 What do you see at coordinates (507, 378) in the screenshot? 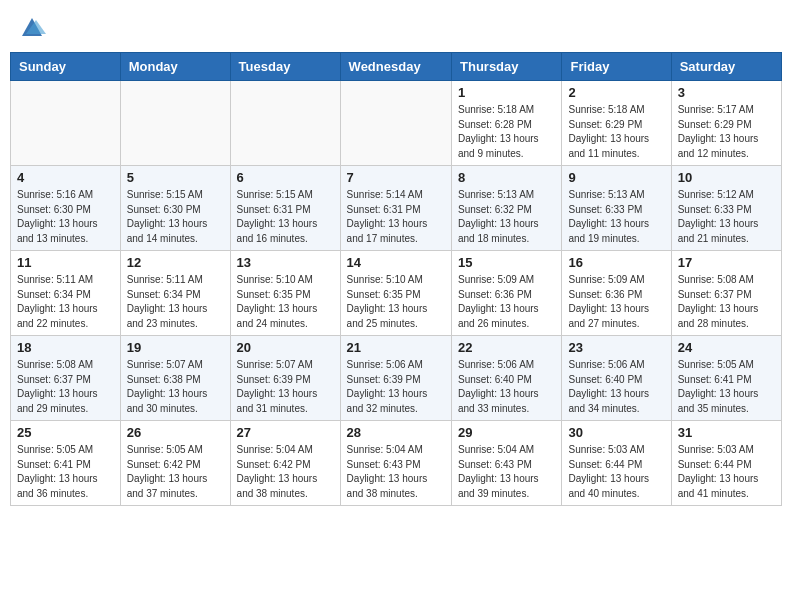
I see `calendar-cell: 22Sunrise: 5:06 AM Sunset: 6:40 PM Dayli…` at bounding box center [507, 378].